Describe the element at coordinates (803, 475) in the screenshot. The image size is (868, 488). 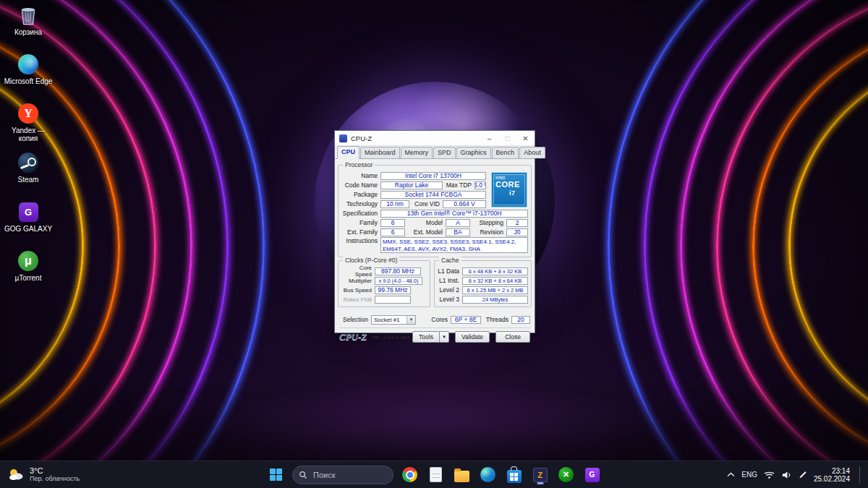
I see `pen-icon` at that location.